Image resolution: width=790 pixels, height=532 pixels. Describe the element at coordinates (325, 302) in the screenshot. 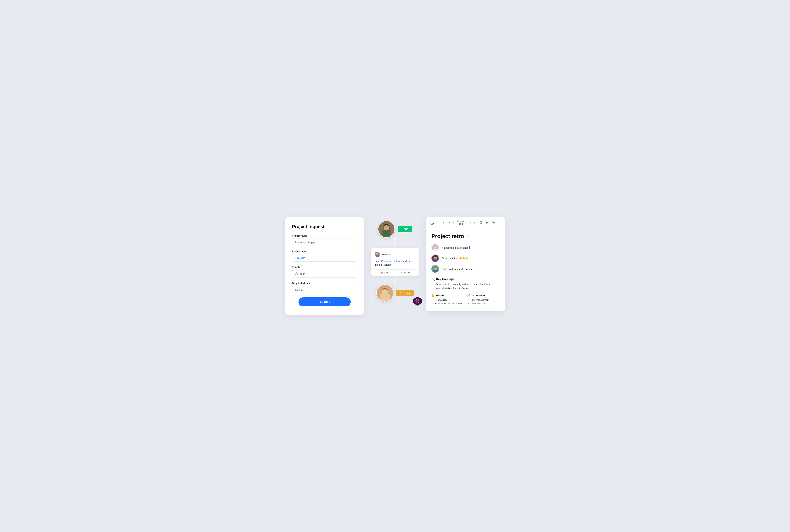

I see `submit-button: Submit` at that location.